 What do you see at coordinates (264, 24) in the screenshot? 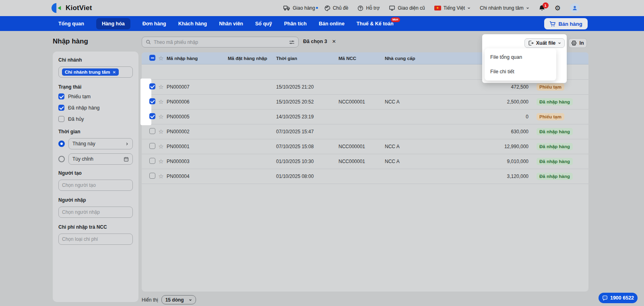
I see `nav-tab: Sổ quỹ` at bounding box center [264, 24].